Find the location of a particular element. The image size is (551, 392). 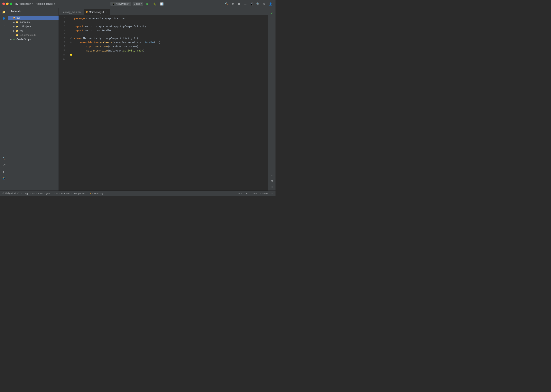

tree-item-app: ▾ 📦 app is located at coordinates (33, 18).